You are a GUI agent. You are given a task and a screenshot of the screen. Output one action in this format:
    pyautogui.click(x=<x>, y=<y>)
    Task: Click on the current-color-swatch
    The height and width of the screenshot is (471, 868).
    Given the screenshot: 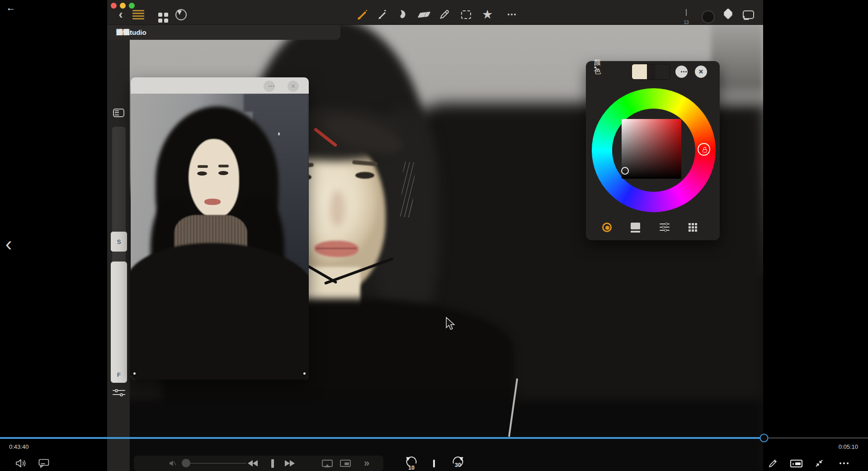 What is the action you would take?
    pyautogui.click(x=708, y=17)
    